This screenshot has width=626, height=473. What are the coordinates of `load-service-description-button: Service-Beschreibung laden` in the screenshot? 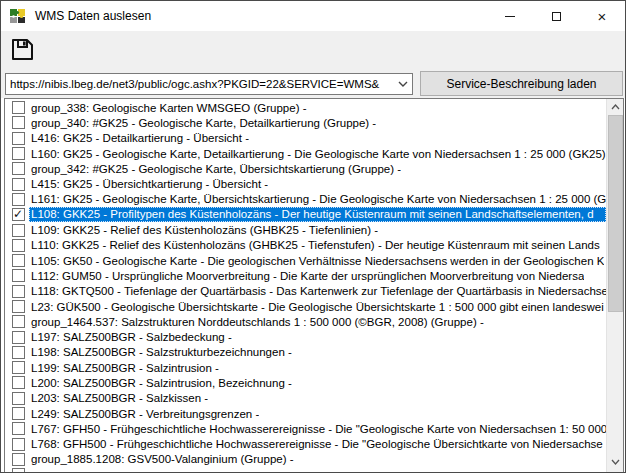 It's located at (522, 84).